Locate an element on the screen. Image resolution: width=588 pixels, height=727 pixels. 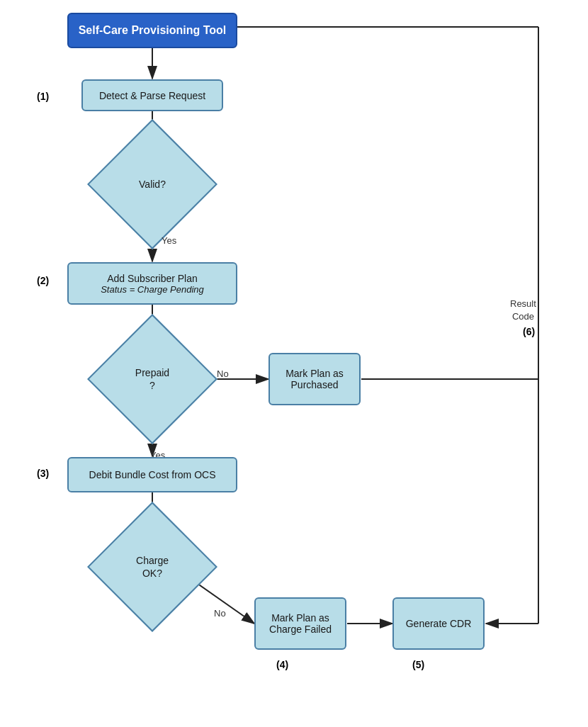
step-3-label: (3) is located at coordinates (43, 473).